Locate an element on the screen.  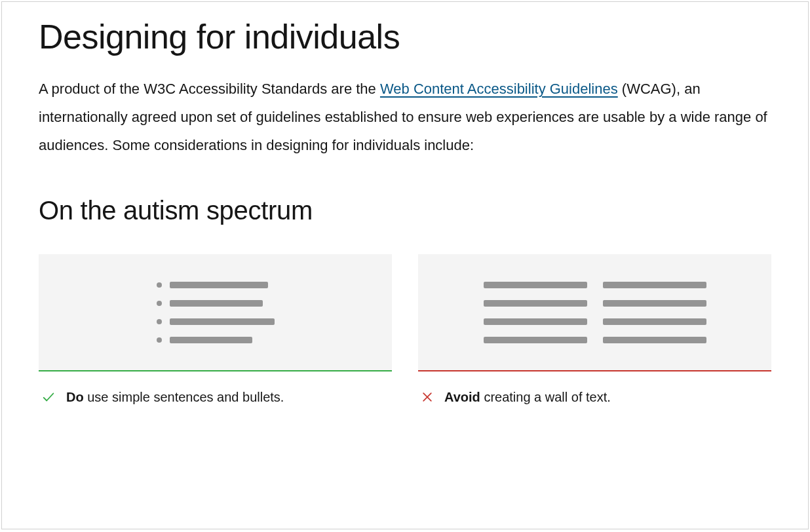
avoid-caption-text: Avoid creating a wall of text. is located at coordinates (528, 397).